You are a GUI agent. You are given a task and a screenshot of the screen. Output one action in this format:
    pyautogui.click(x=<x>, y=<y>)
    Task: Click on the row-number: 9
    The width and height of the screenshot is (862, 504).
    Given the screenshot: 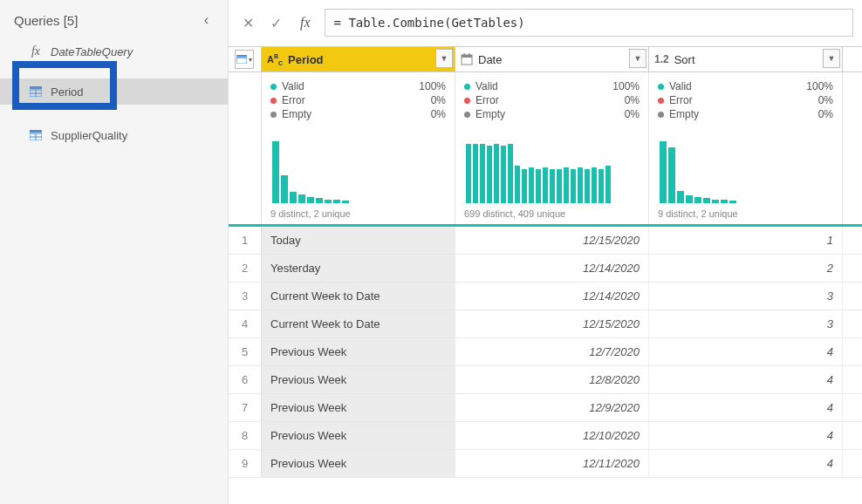 What is the action you would take?
    pyautogui.click(x=245, y=464)
    